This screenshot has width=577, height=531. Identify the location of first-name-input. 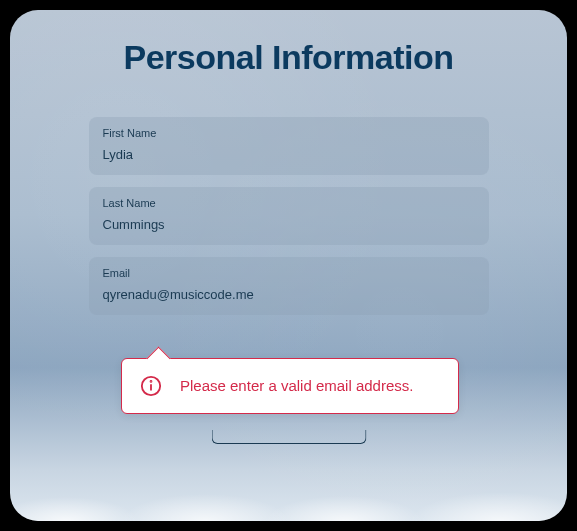
(289, 154).